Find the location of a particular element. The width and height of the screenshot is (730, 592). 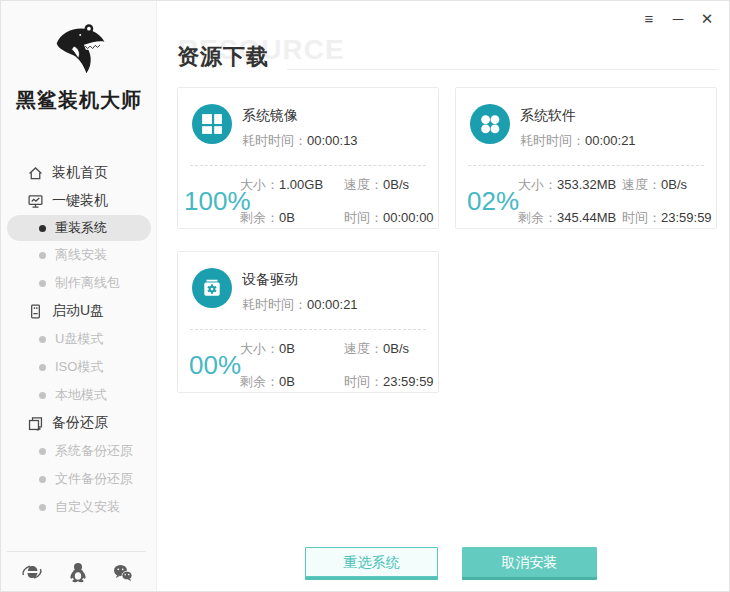

sidebar-item-home: 装机首页 is located at coordinates (79, 173).